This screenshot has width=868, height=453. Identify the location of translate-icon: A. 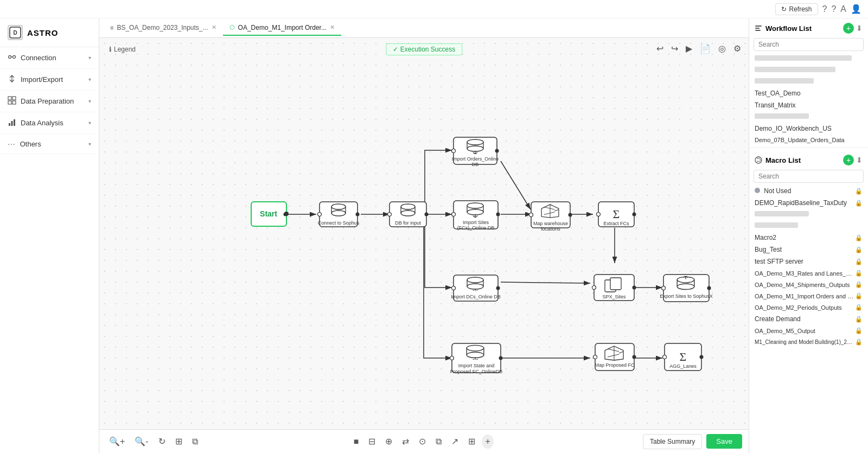
(843, 9).